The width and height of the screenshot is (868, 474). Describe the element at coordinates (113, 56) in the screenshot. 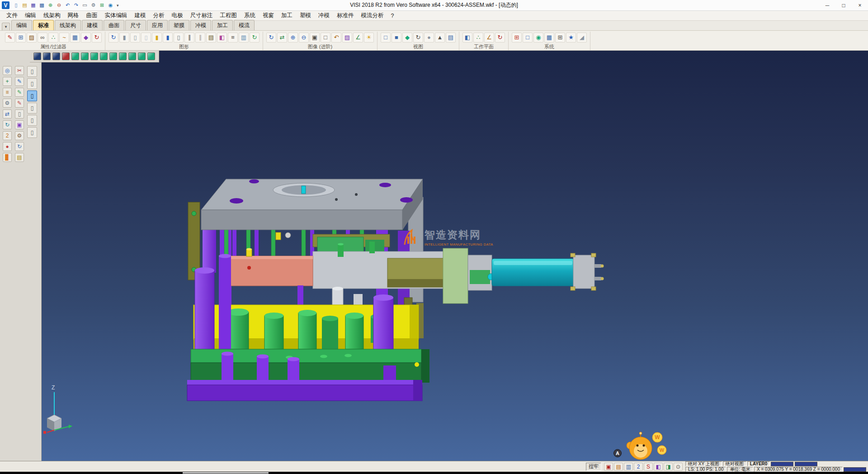

I see `cube-view-left-icon` at that location.